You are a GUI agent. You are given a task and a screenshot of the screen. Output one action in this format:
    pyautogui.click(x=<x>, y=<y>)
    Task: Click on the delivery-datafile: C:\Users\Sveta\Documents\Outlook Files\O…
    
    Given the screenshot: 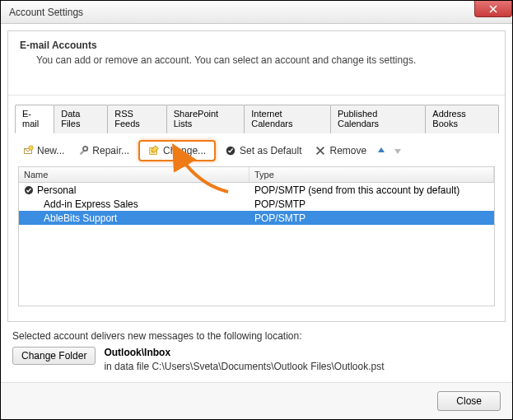 What is the action you would take?
    pyautogui.click(x=268, y=366)
    